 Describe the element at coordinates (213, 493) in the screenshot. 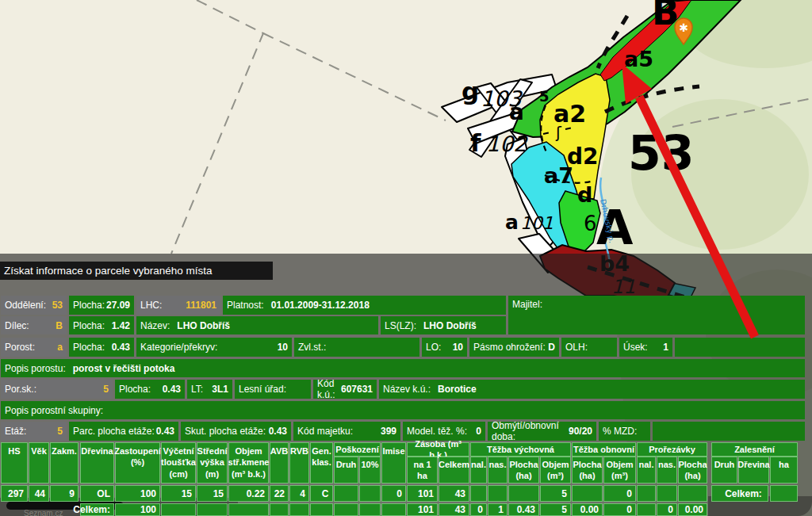

I see `r1-stredni: 15` at that location.